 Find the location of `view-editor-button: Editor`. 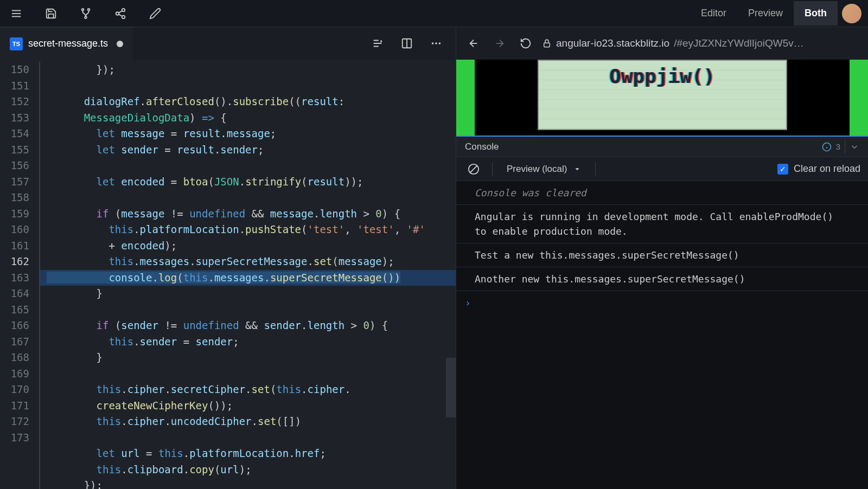

view-editor-button: Editor is located at coordinates (714, 13).